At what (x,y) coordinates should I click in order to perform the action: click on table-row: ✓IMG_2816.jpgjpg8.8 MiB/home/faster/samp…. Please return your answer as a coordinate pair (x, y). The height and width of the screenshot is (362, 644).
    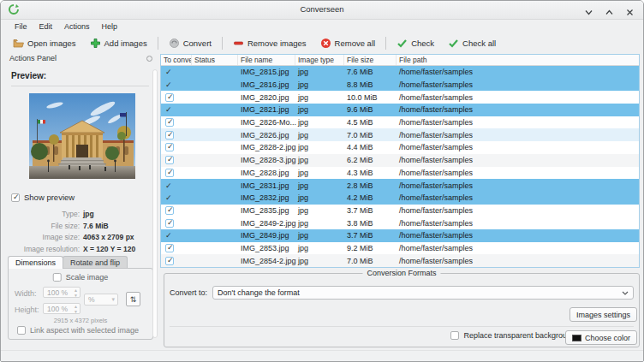
    Looking at the image, I should click on (400, 86).